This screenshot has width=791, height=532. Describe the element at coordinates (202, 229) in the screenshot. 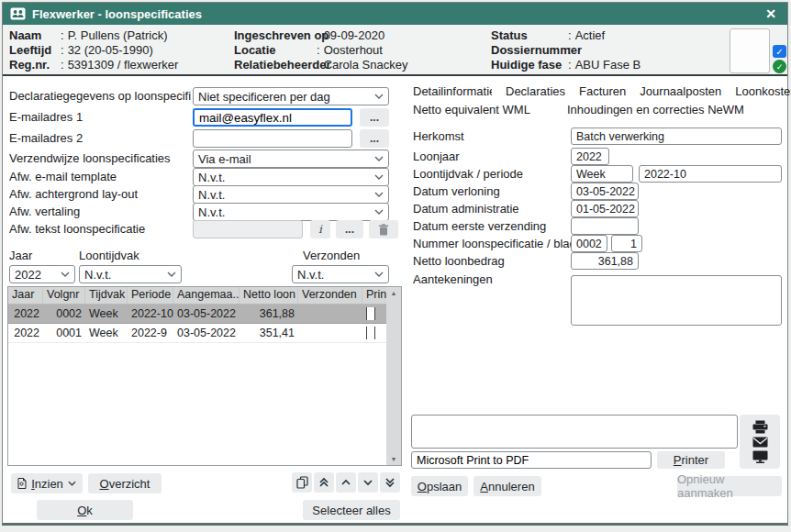

I see `form-row-tekst: Afw. tekst loonspecificatie i ...` at that location.